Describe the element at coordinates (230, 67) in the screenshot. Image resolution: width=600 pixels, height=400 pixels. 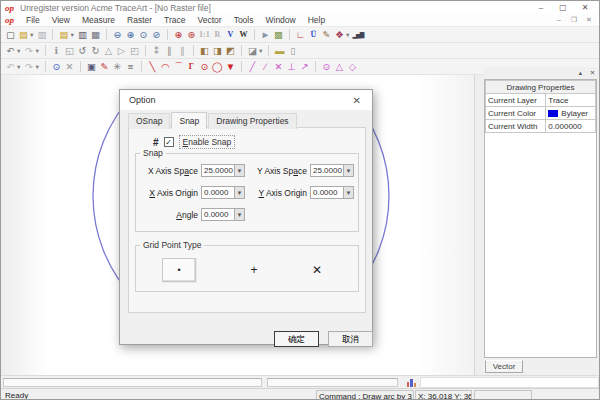
I see `draw-filled-icon: ▼` at that location.